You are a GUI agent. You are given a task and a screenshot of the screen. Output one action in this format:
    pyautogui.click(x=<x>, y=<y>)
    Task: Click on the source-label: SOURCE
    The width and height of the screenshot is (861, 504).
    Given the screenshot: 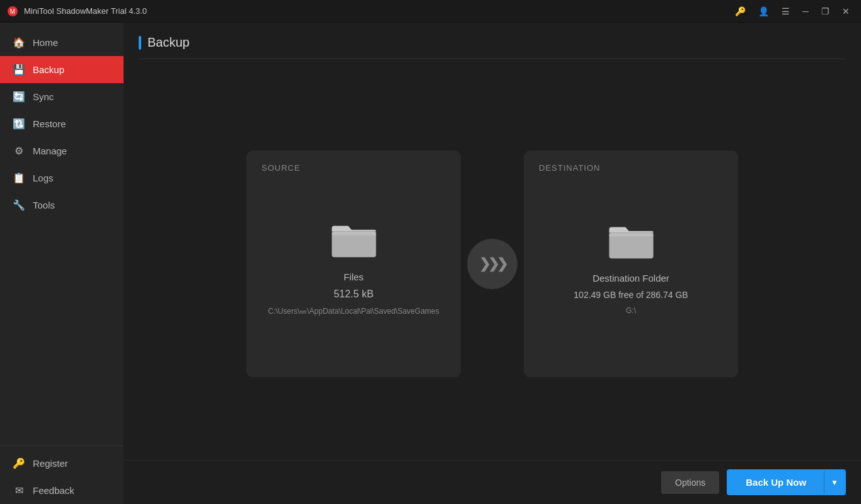 What is the action you would take?
    pyautogui.click(x=281, y=168)
    